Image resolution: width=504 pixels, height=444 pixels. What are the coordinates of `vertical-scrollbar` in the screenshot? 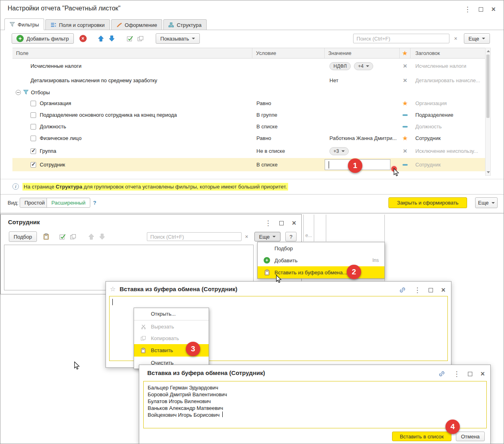 It's located at (488, 112).